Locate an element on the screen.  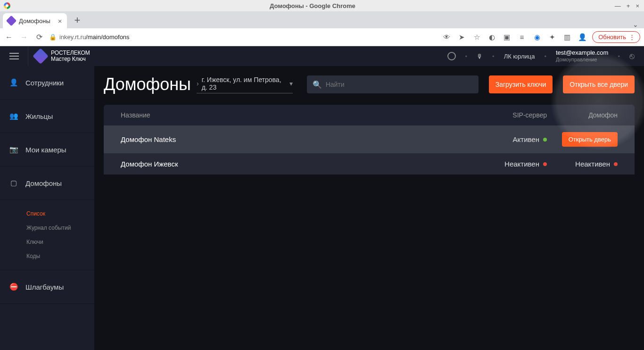
submenu-codes: Коды is located at coordinates (60, 256).